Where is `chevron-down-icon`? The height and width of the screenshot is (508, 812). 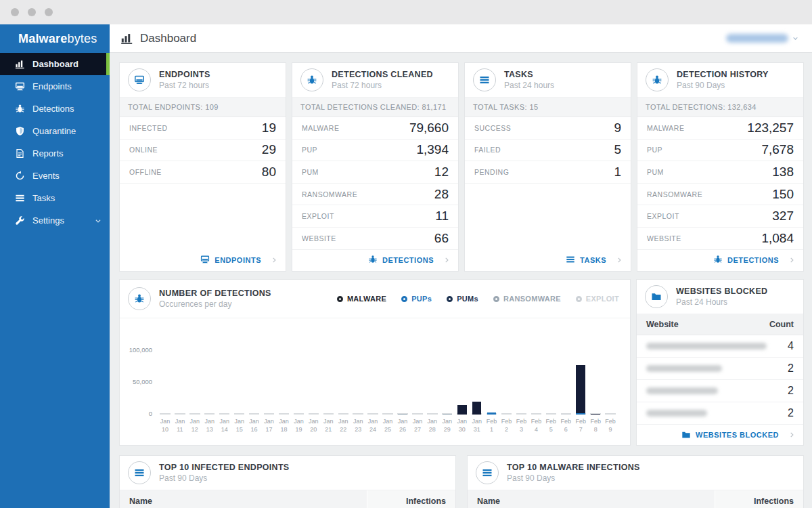 chevron-down-icon is located at coordinates (98, 221).